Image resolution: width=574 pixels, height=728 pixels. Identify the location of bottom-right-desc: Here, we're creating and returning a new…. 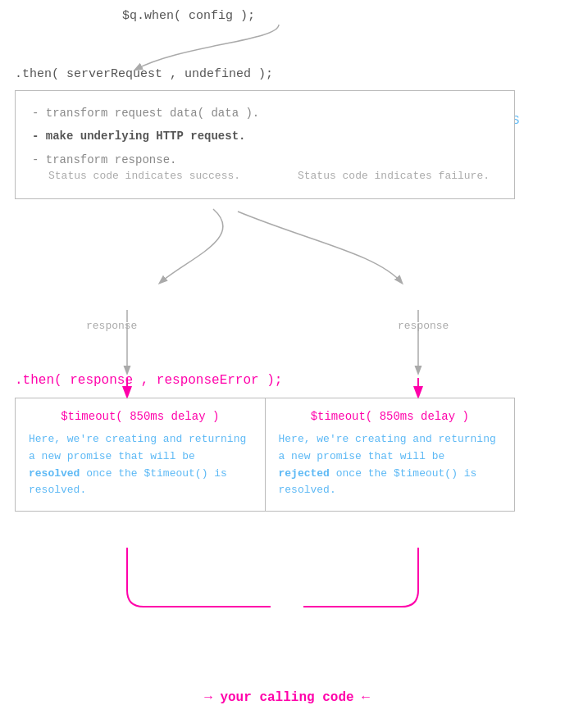
(390, 466).